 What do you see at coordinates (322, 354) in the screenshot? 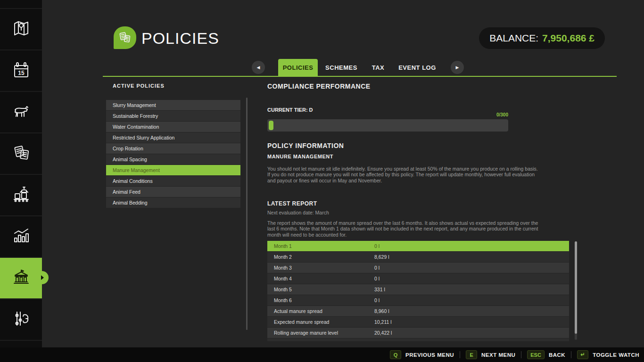
I see `keyboard-hints-bar: Q PREVIOUS MENU E NEXT MENU ESC BACK ↵ T…` at bounding box center [322, 354].